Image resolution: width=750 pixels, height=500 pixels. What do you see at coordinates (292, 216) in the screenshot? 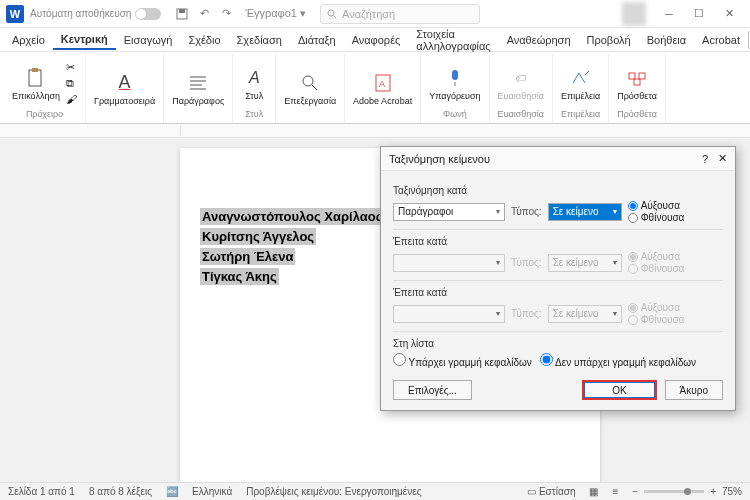
I see `text-line: Αναγνωστόπουλος Χαρίλαος` at bounding box center [292, 216].